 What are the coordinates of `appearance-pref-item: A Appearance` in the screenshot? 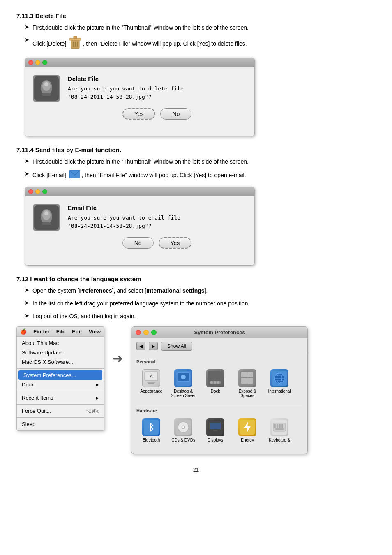 It's located at (151, 384).